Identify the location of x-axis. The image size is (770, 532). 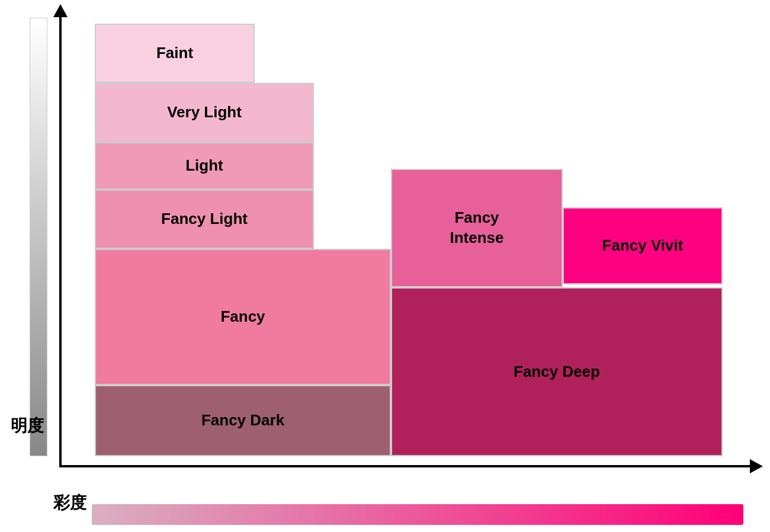
(406, 466).